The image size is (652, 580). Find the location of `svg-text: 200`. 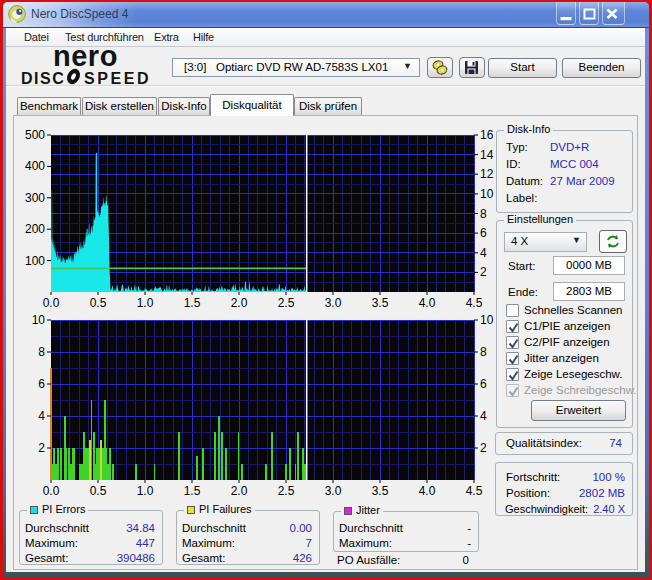

svg-text: 200 is located at coordinates (35, 229).